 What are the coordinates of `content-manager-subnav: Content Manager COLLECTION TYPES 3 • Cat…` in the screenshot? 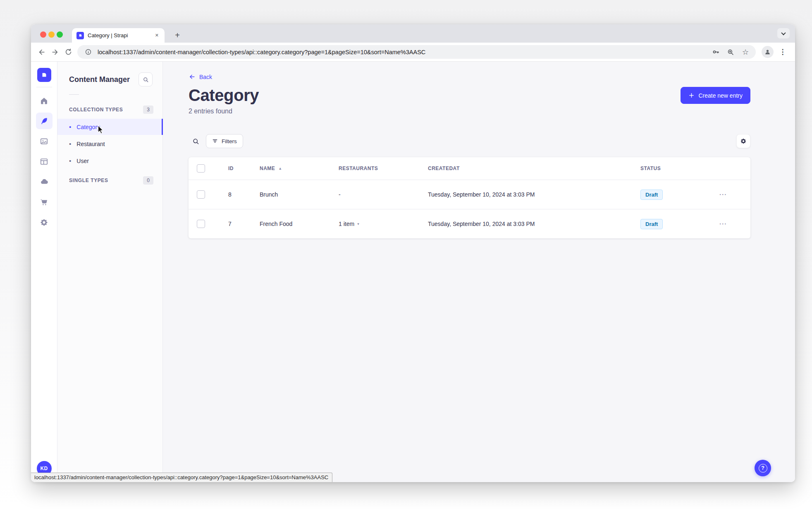 It's located at (110, 272).